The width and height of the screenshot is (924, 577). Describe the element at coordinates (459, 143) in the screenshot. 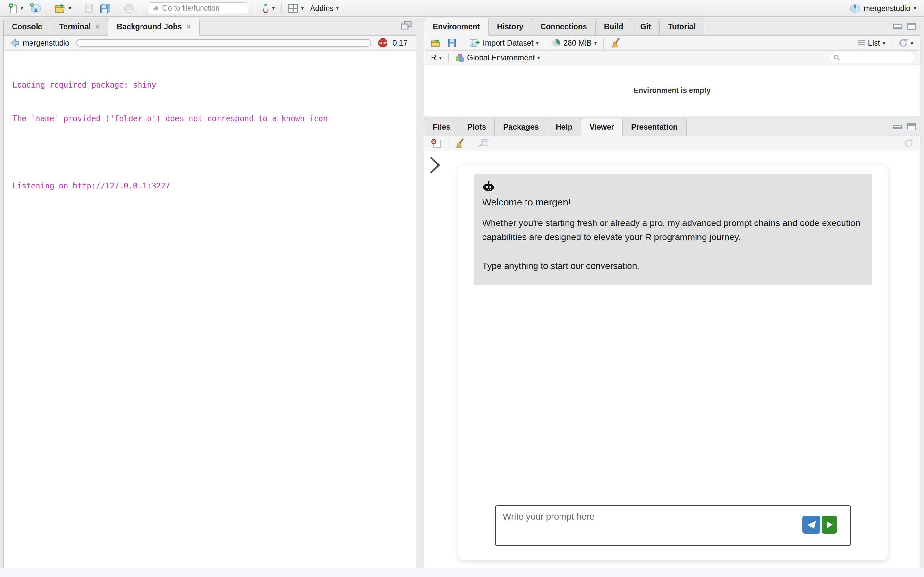

I see `clear-all-viewer-button` at that location.